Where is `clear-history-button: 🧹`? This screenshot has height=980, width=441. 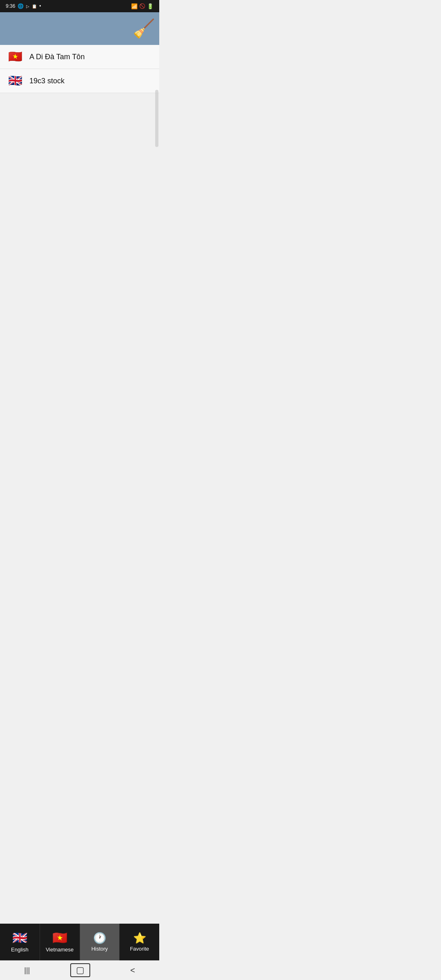
clear-history-button: 🧹 is located at coordinates (144, 29).